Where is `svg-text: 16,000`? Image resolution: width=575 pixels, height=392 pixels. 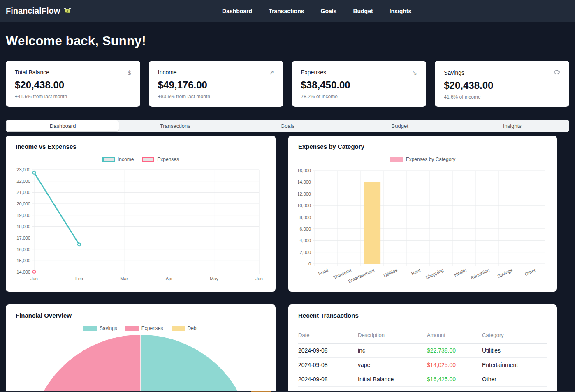
svg-text: 16,000 is located at coordinates (23, 249).